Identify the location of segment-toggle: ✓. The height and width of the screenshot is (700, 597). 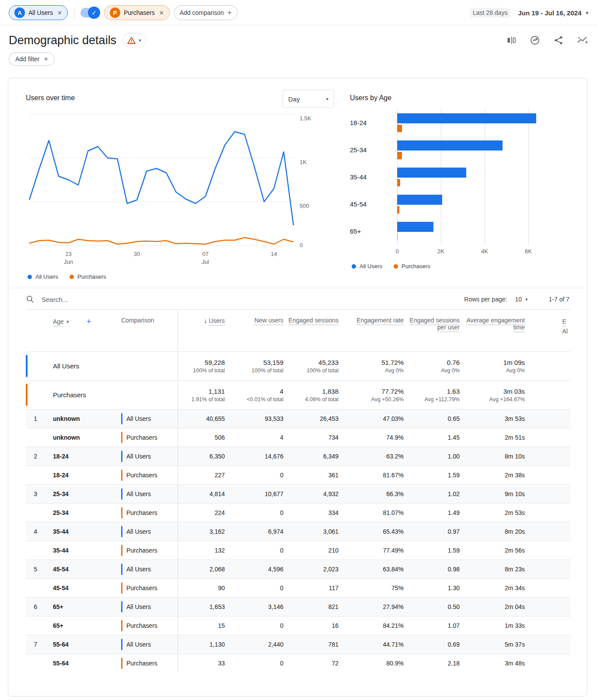
(90, 13).